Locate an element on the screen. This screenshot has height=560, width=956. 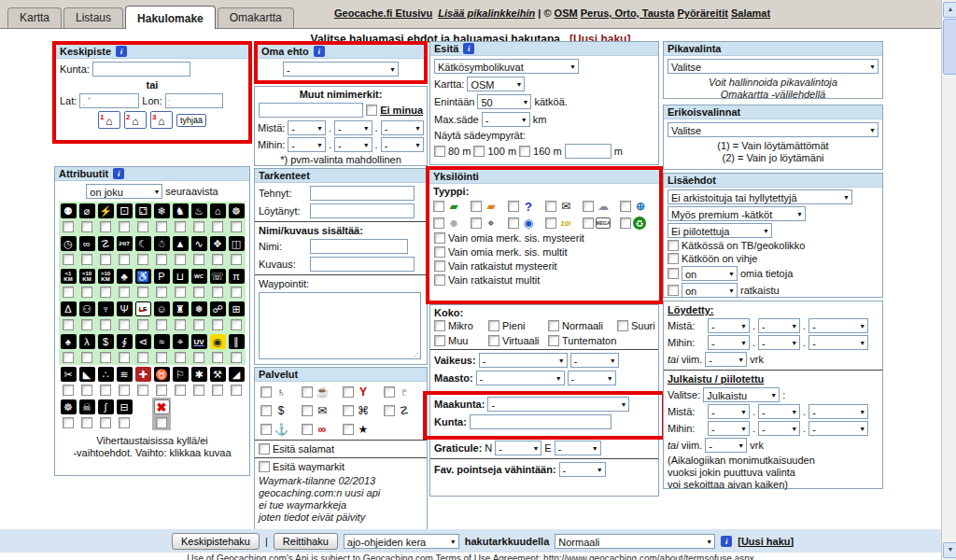
attribute-icon: ♠ is located at coordinates (69, 342).